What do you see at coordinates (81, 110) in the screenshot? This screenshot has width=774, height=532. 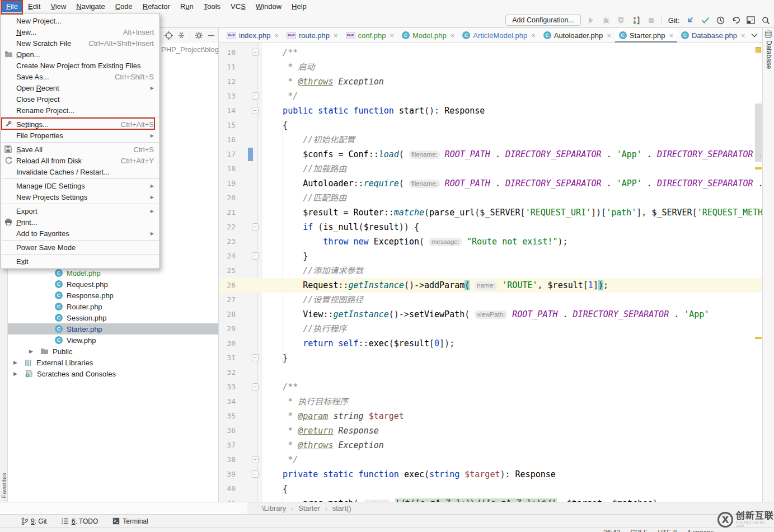 I see `file-menu-item-rename-project: Rename Project...` at bounding box center [81, 110].